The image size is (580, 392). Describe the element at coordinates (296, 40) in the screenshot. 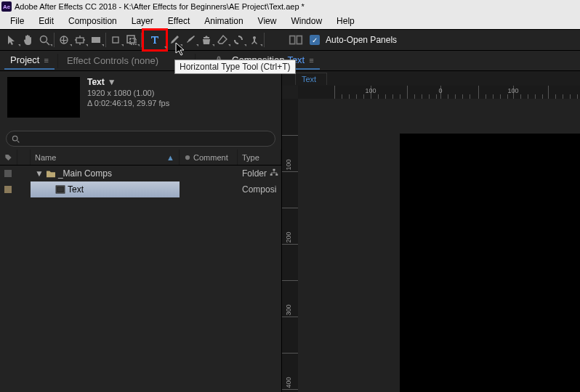

I see `snapping-icon` at that location.